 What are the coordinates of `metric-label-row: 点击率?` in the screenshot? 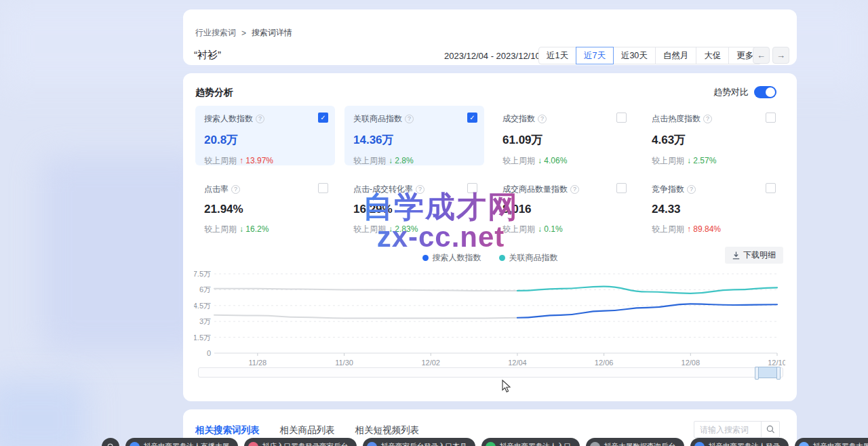 It's located at (265, 190).